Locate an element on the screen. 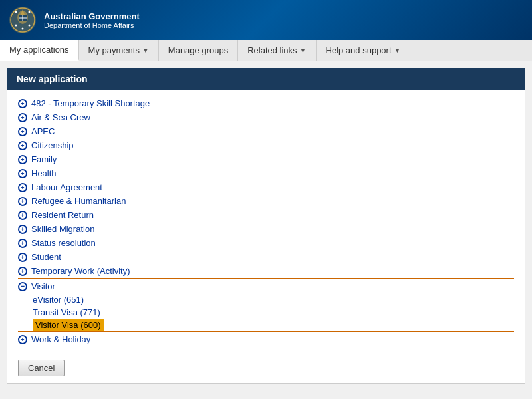  visitor-header: − Visitor is located at coordinates (266, 286).